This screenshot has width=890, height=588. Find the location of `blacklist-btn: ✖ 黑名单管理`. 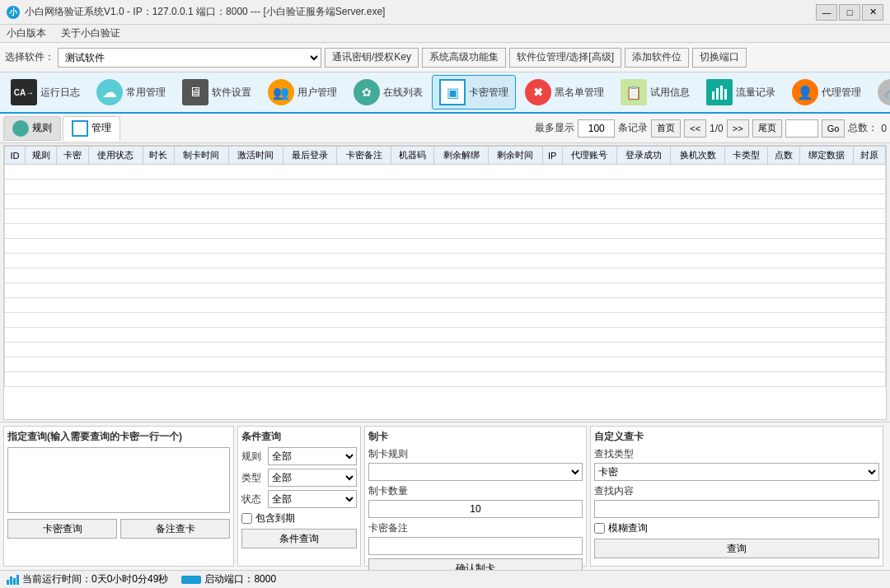

blacklist-btn: ✖ 黑名单管理 is located at coordinates (564, 92).